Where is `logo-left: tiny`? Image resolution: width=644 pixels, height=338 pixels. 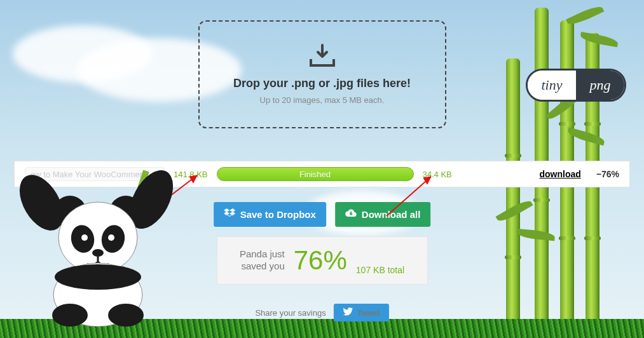 logo-left: tiny is located at coordinates (552, 85).